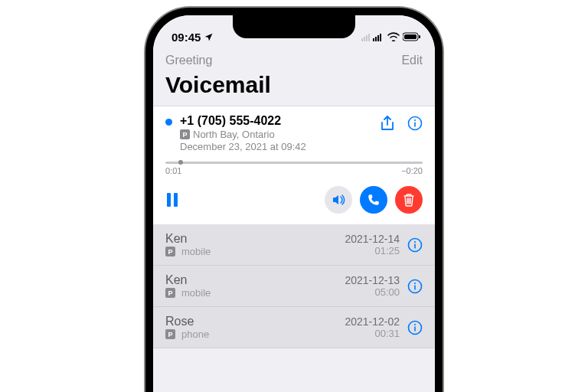 This screenshot has height=392, width=588. Describe the element at coordinates (373, 37) in the screenshot. I see `dual-signal-icon` at that location.